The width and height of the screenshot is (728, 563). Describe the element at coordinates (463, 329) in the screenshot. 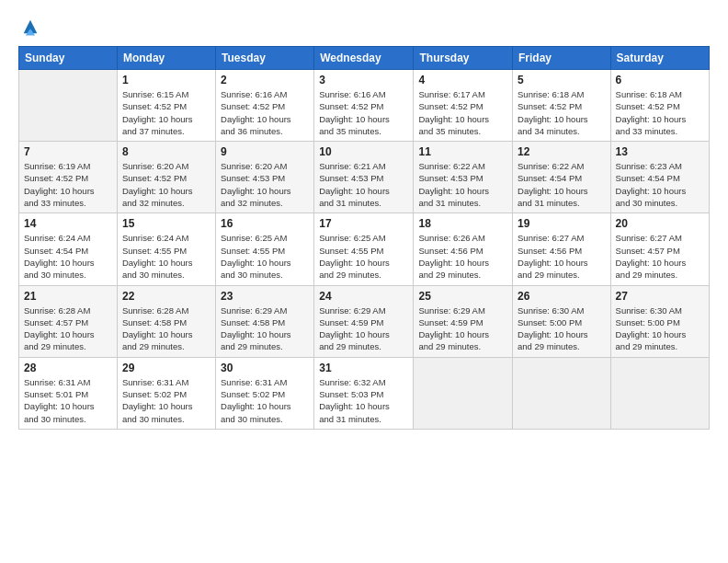

I see `day-info: Sunrise: 6:29 AM Sunset: 4:59 PM Dayligh…` at that location.